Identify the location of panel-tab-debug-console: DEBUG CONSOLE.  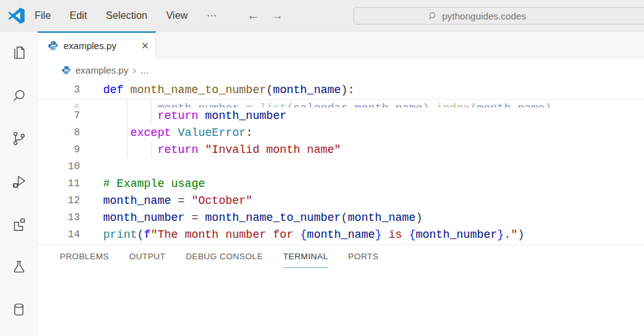
(224, 260).